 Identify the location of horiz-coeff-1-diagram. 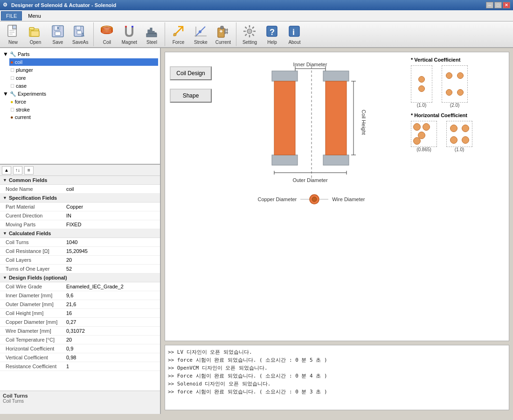
(424, 134).